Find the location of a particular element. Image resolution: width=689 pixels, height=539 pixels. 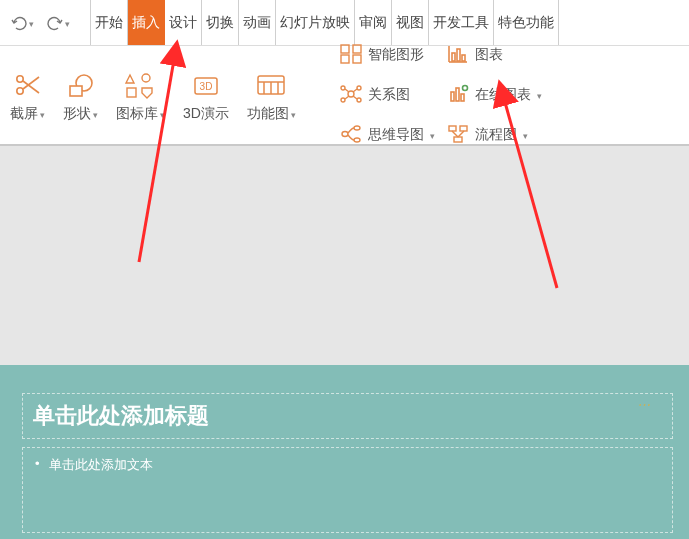

redo-button: ▾ is located at coordinates (58, 23).